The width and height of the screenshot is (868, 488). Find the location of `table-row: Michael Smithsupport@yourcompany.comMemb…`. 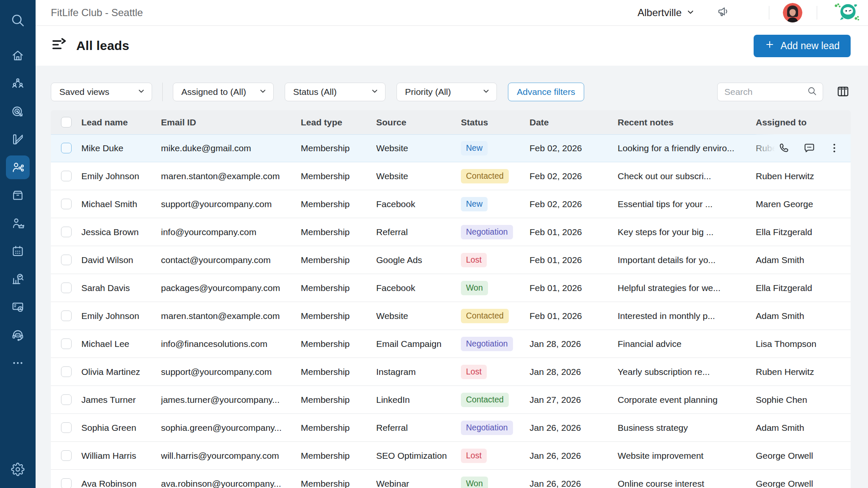

table-row: Michael Smithsupport@yourcompany.comMemb… is located at coordinates (451, 204).